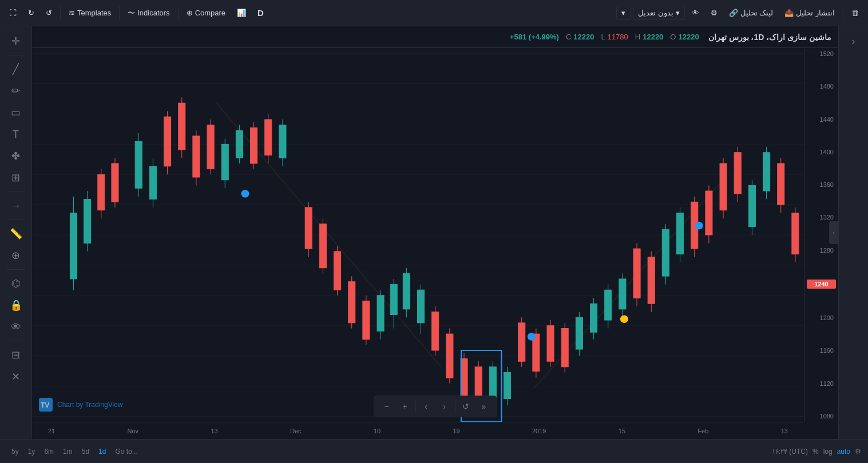 The image size is (868, 463). What do you see at coordinates (86, 452) in the screenshot?
I see `tf-5d: 5d` at bounding box center [86, 452].